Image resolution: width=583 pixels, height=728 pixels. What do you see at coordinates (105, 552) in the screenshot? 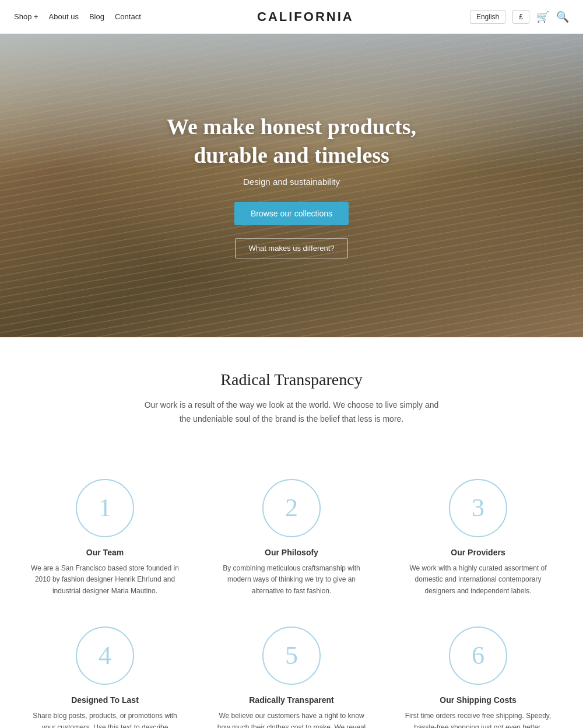
I see `feature-1-title: Our Team` at bounding box center [105, 552].